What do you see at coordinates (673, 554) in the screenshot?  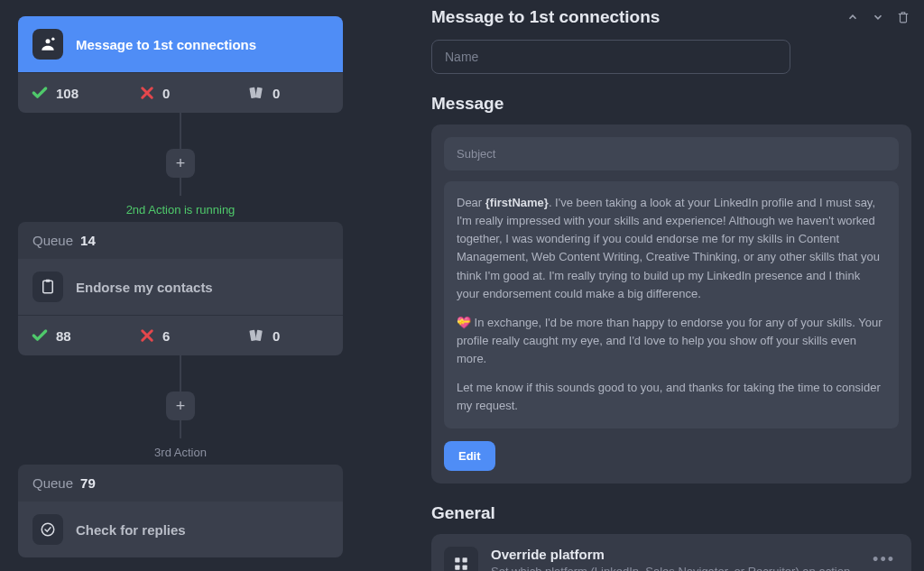 I see `override-title: Override platform` at bounding box center [673, 554].